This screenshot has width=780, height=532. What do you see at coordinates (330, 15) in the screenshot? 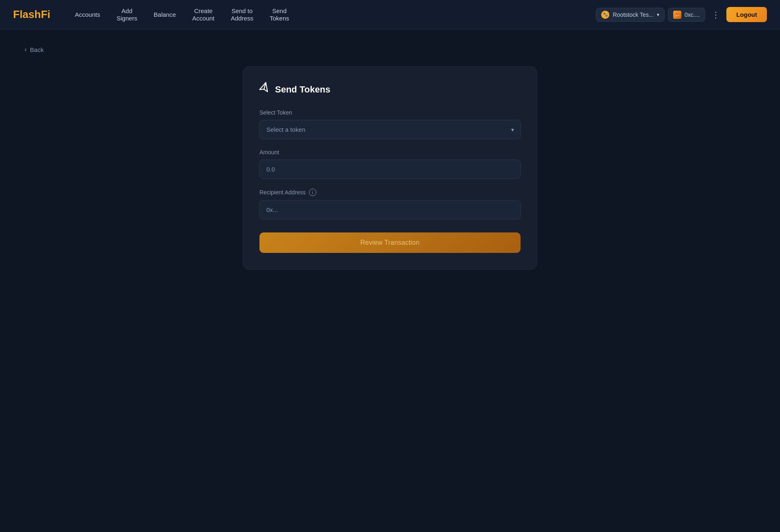
I see `nav-links: Accounts AddSigners Balance CreateAccoun…` at bounding box center [330, 15].